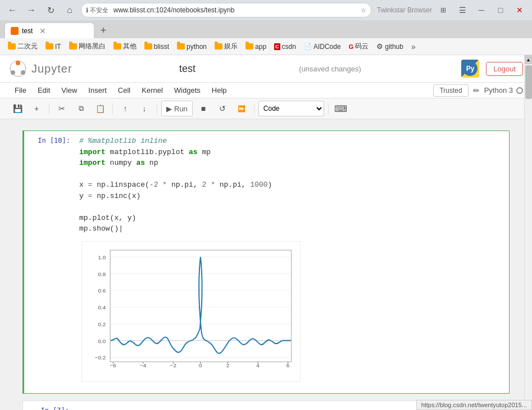 Image resolution: width=532 pixels, height=410 pixels. Describe the element at coordinates (18, 69) in the screenshot. I see `jupyter-logo-icon` at that location.